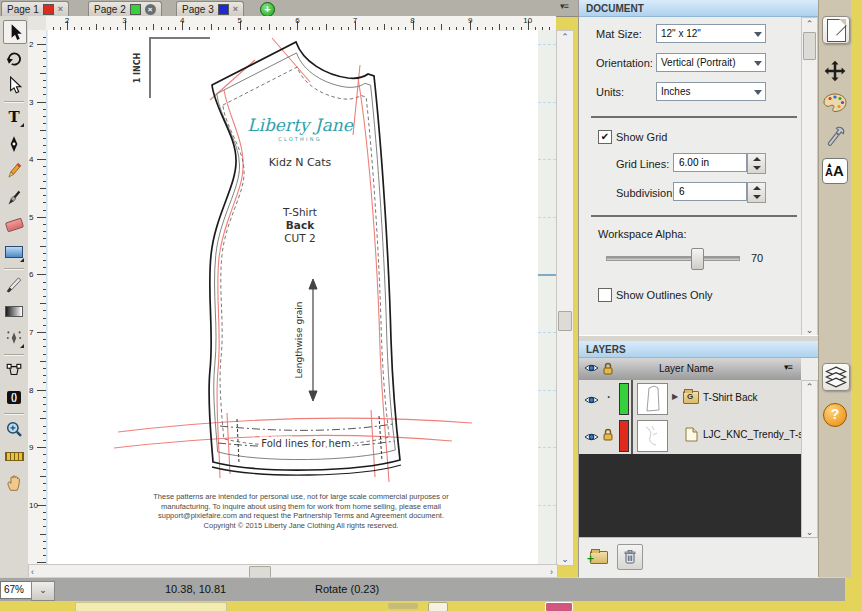  Describe the element at coordinates (608, 397) in the screenshot. I see `layer-lock-toggle: ·` at that location.